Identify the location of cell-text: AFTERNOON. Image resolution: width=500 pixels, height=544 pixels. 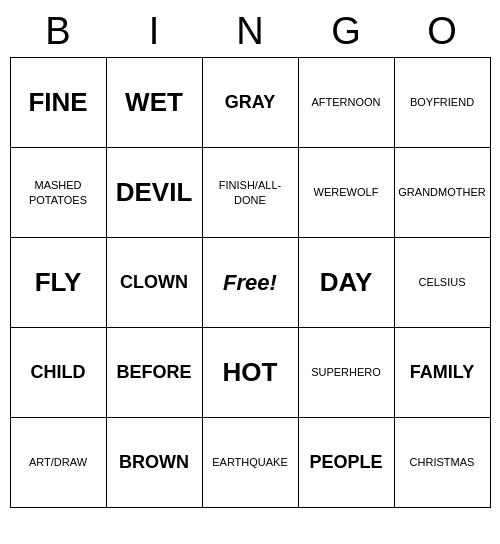
(346, 102).